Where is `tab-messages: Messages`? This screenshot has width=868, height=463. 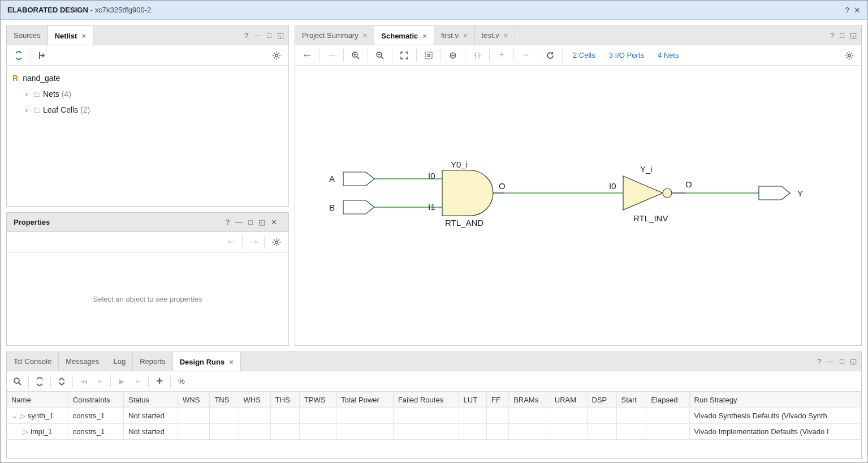
tab-messages: Messages is located at coordinates (83, 361).